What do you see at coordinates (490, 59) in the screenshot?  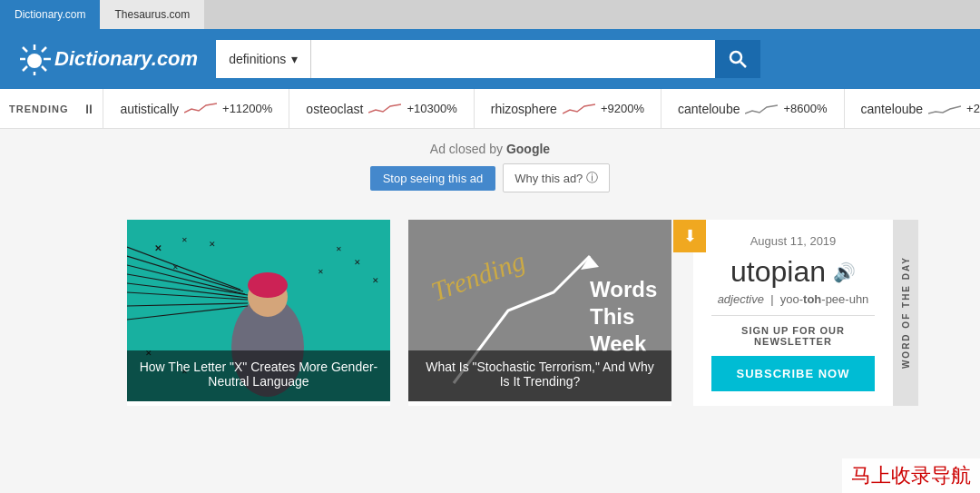 I see `site-header: Dictionary.com definitions ▾` at bounding box center [490, 59].